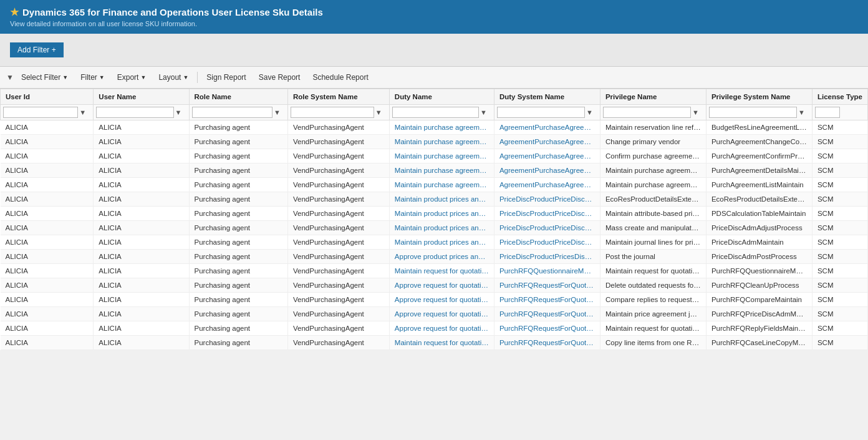 The height and width of the screenshot is (440, 868). I want to click on table-cell: Confirm purchase agreement h..., so click(653, 156).